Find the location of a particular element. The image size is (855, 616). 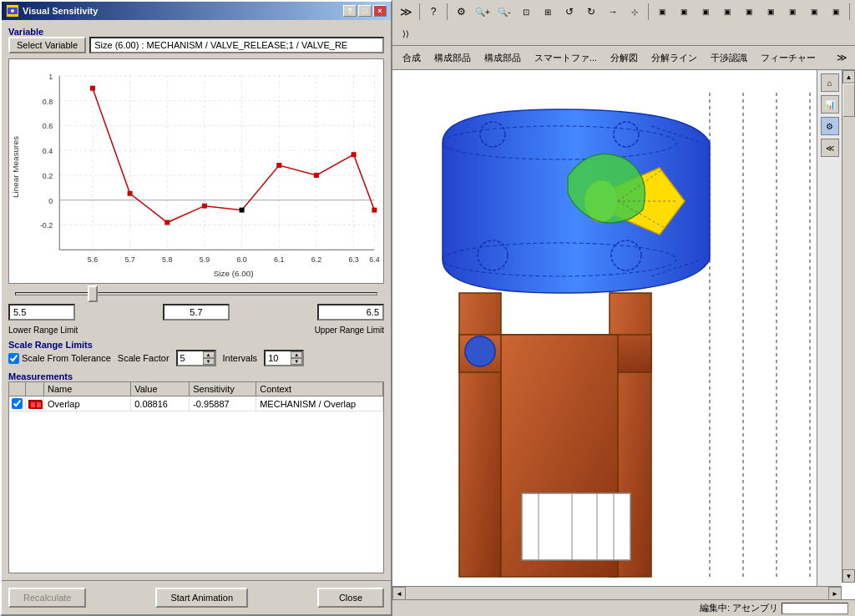

cad-side-btn-chevron: ≪ is located at coordinates (830, 148).